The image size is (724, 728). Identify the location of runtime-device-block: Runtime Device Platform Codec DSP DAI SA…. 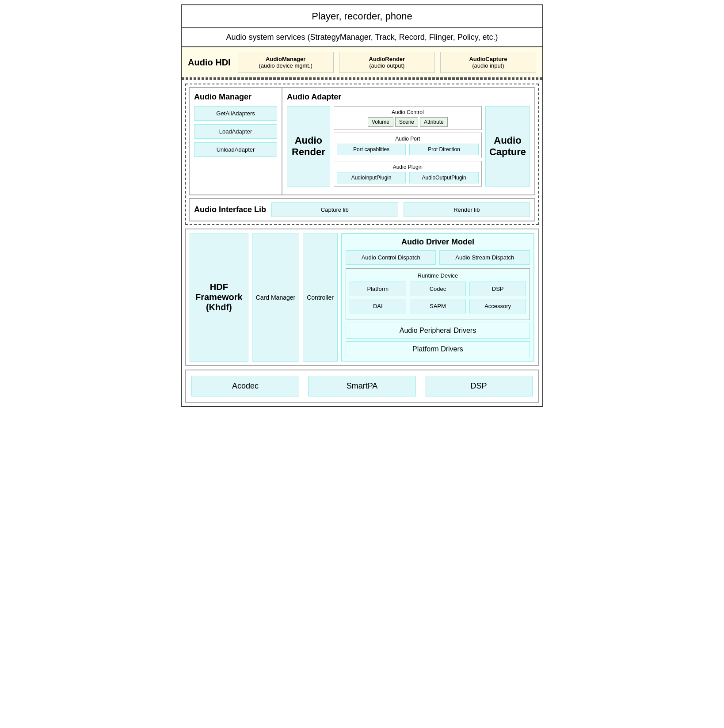
(438, 294).